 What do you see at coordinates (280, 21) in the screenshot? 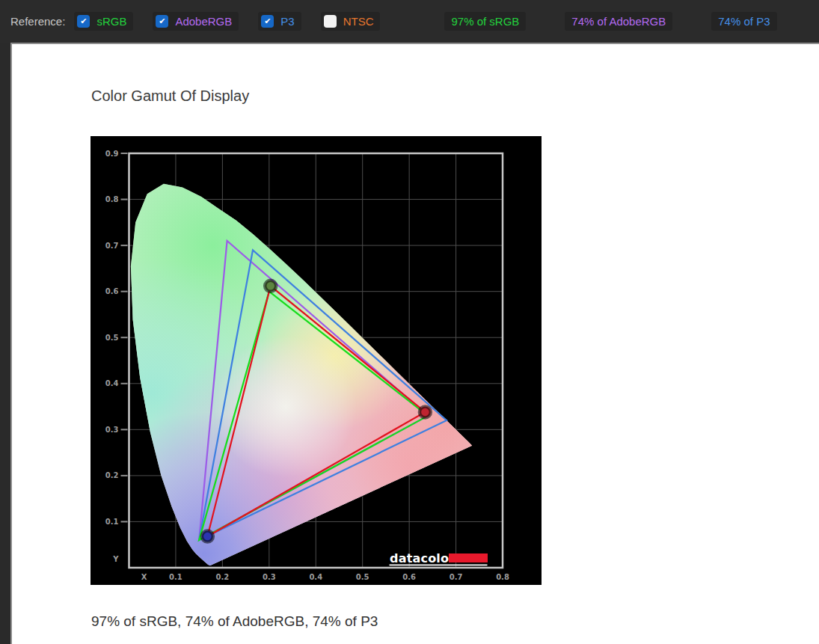
I see `ref-option-p3: ✔P3` at bounding box center [280, 21].